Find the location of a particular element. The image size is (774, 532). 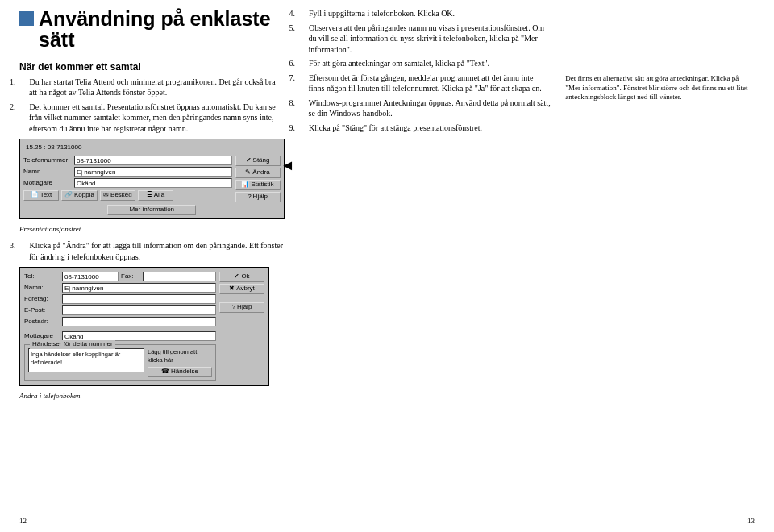

step-9: 9. Klicka på "Stäng" för att stänga pres… is located at coordinates (426, 128).